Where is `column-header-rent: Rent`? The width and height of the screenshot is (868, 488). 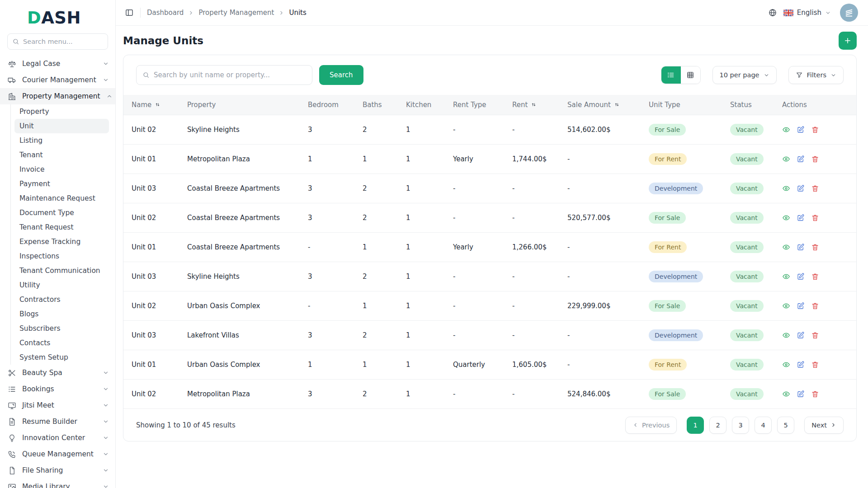
column-header-rent: Rent is located at coordinates (533, 105).